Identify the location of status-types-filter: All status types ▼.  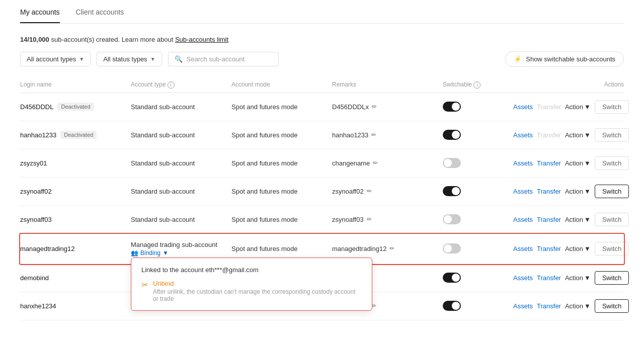
(129, 59).